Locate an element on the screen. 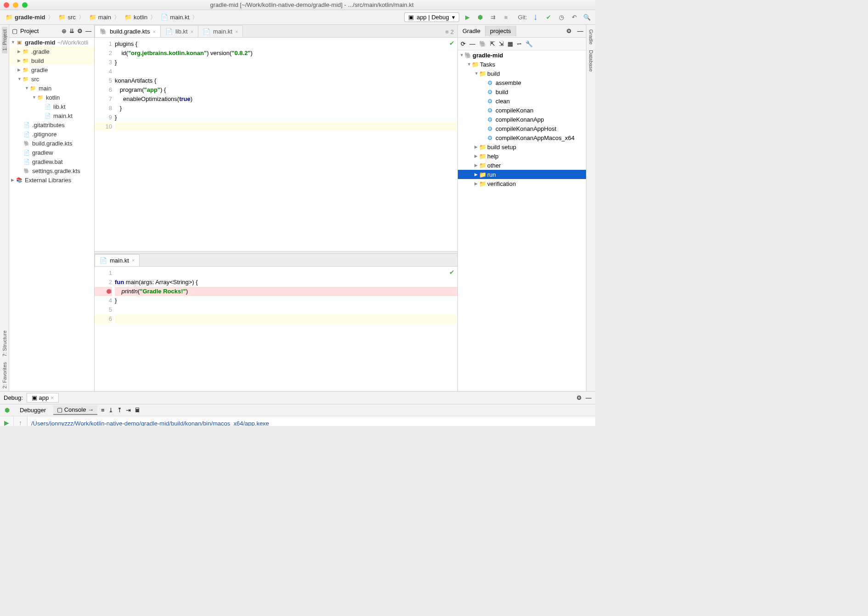 The width and height of the screenshot is (868, 616). gradle-tree: ▼🐘gradle-mid ▼📁Tasks ▼📁build ⚙assemble ⚙… is located at coordinates (522, 221).